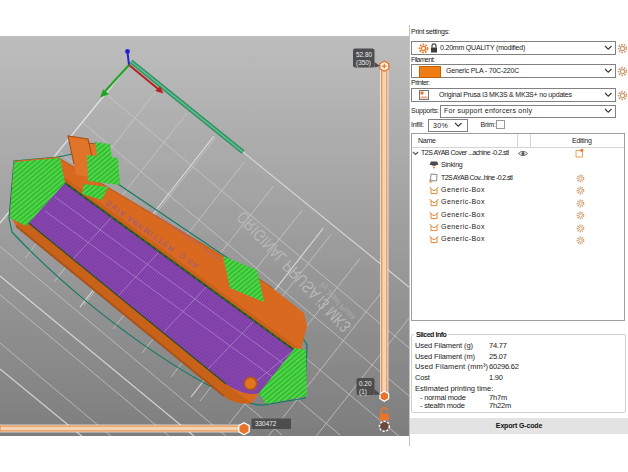 The image size is (628, 472). Describe the element at coordinates (364, 54) in the screenshot. I see `svg-text: 52.80` at that location.